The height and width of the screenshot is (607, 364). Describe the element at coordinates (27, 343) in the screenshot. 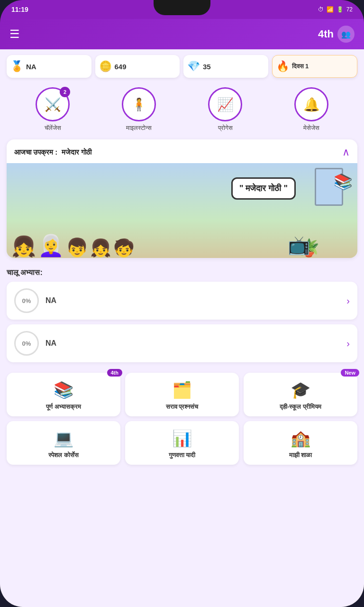

I see `progress-circle-2: 0%` at that location.